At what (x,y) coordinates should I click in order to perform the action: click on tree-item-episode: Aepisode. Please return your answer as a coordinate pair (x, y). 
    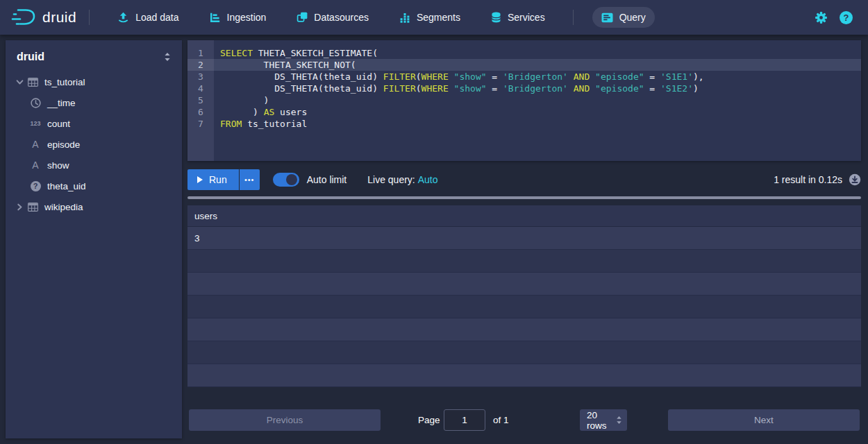
    Looking at the image, I should click on (94, 144).